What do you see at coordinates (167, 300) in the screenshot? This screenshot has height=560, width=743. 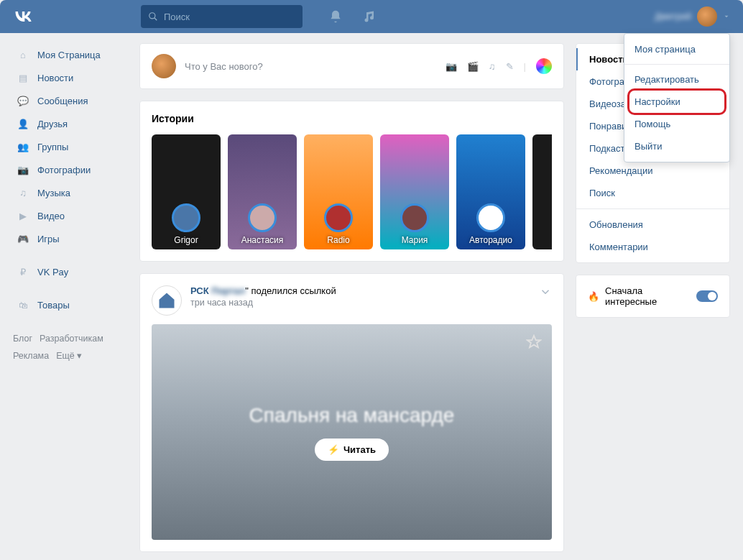 I see `house-icon` at bounding box center [167, 300].